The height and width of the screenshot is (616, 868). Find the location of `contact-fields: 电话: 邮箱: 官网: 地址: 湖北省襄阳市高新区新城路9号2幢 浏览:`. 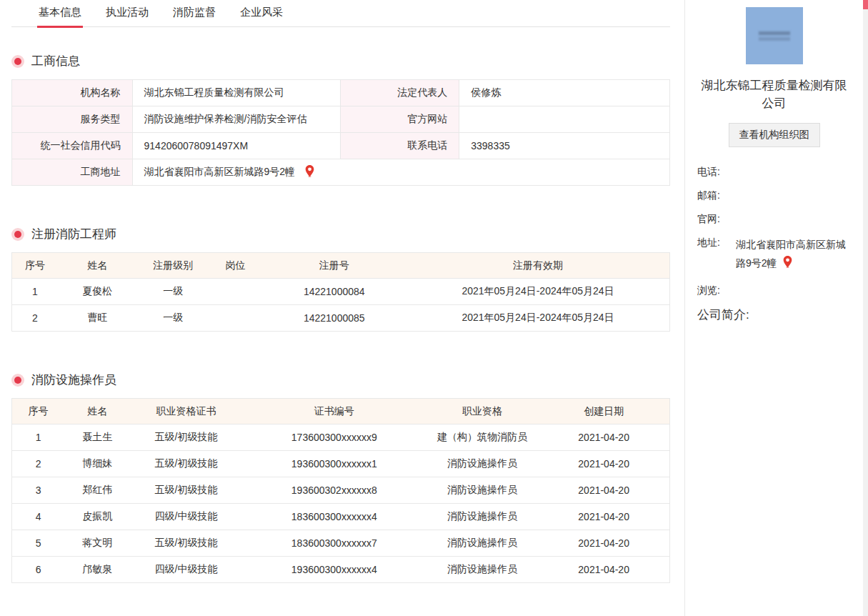

contact-fields: 电话: 邮箱: 官网: 地址: 湖北省襄阳市高新区新城路9号2幢 浏览: is located at coordinates (774, 230).